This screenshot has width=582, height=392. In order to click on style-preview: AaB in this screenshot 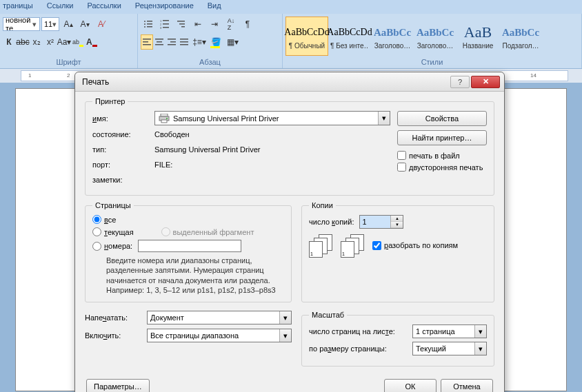, I will do `click(478, 32)`.